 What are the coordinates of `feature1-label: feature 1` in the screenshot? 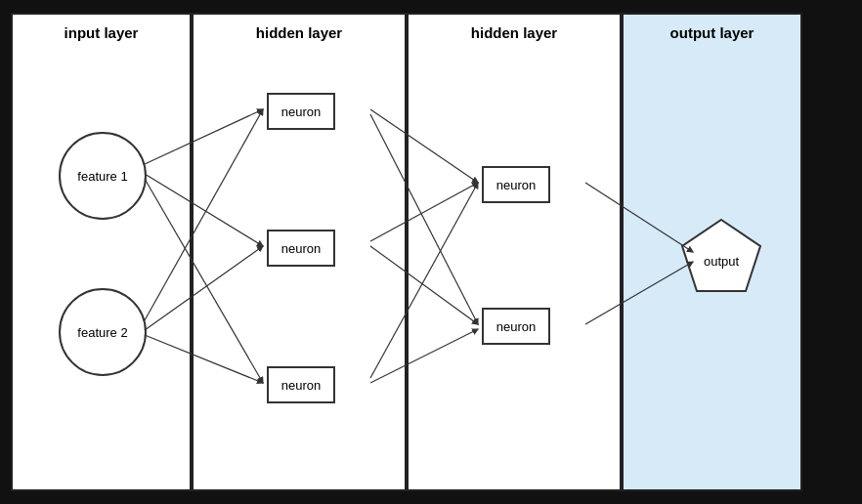 It's located at (102, 176).